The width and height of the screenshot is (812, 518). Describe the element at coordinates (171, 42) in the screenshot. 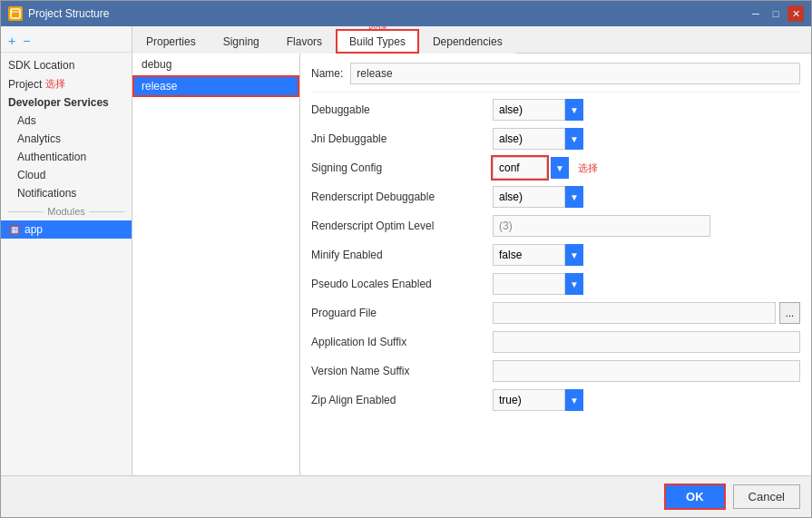

I see `tab-properties: Properties` at that location.